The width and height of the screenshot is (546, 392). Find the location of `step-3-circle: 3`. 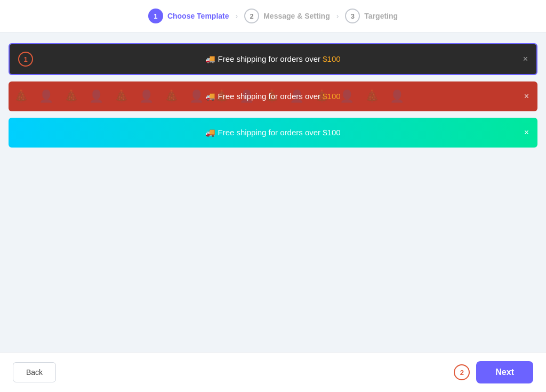

step-3-circle: 3 is located at coordinates (352, 16).